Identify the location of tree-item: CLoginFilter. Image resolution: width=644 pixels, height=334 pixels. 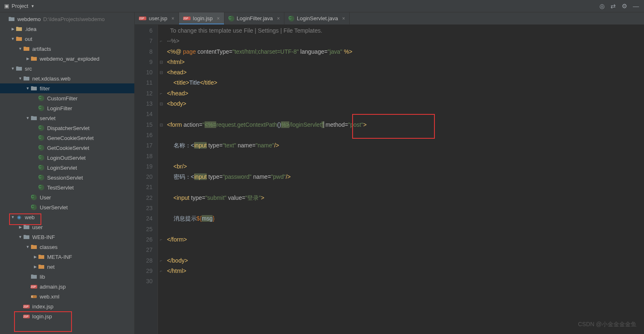
(67, 108).